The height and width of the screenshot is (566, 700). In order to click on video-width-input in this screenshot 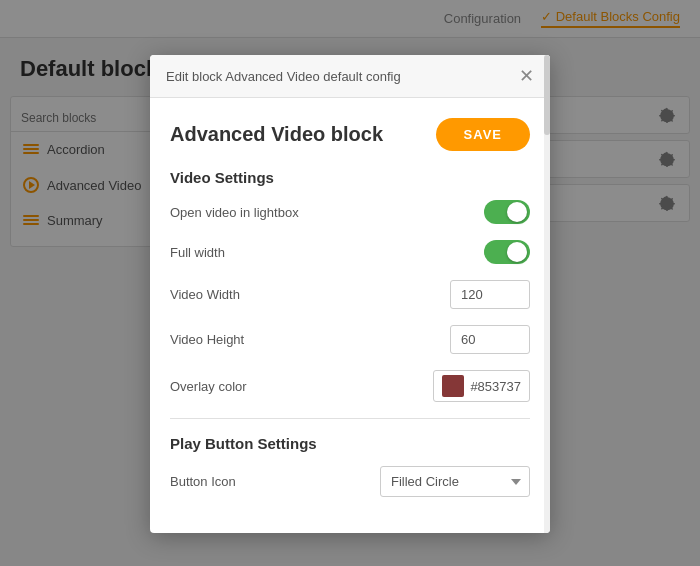, I will do `click(490, 294)`.